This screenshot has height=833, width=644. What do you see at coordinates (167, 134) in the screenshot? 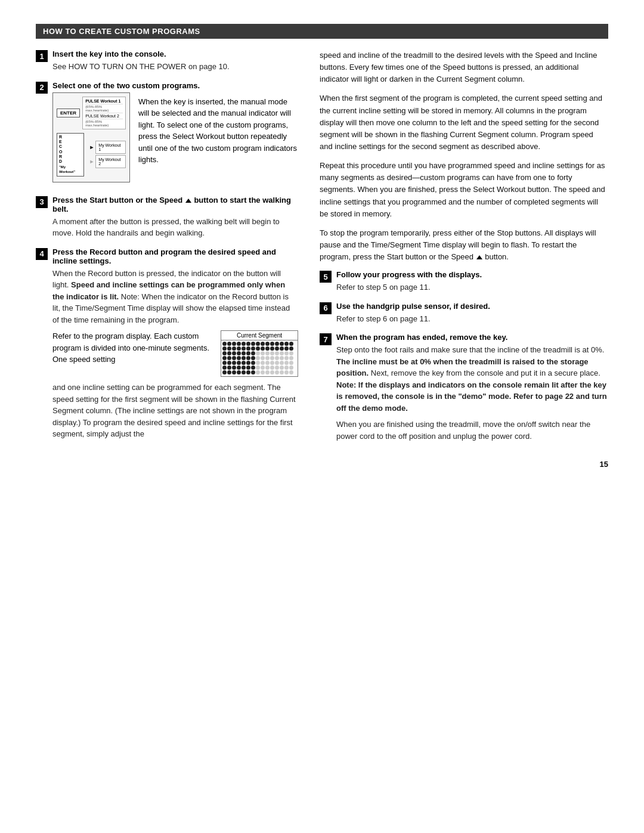
I see `step-2: 2 Select one of the two custom programs.…` at bounding box center [167, 134].